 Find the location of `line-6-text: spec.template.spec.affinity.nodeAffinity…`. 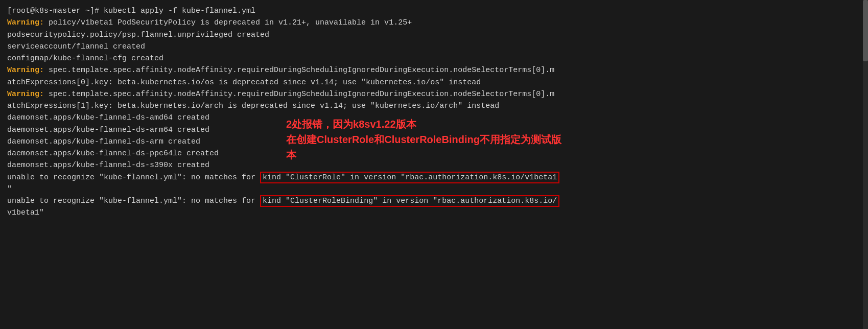

line-6-text: spec.template.spec.affinity.nodeAffinity… is located at coordinates (299, 70).